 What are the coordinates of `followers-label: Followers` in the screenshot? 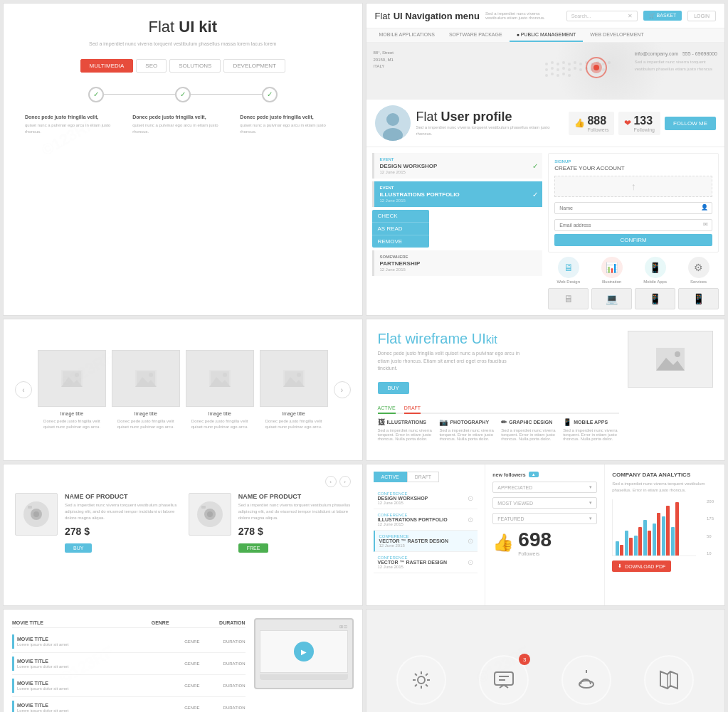 It's located at (598, 129).